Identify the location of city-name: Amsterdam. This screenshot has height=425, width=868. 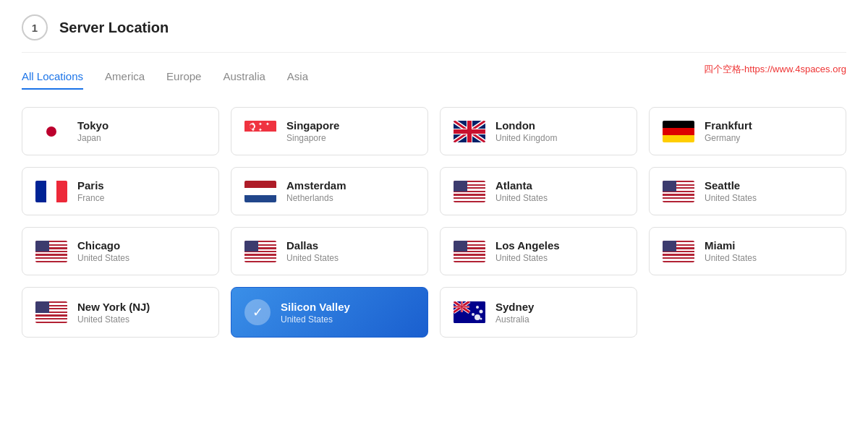
(317, 185).